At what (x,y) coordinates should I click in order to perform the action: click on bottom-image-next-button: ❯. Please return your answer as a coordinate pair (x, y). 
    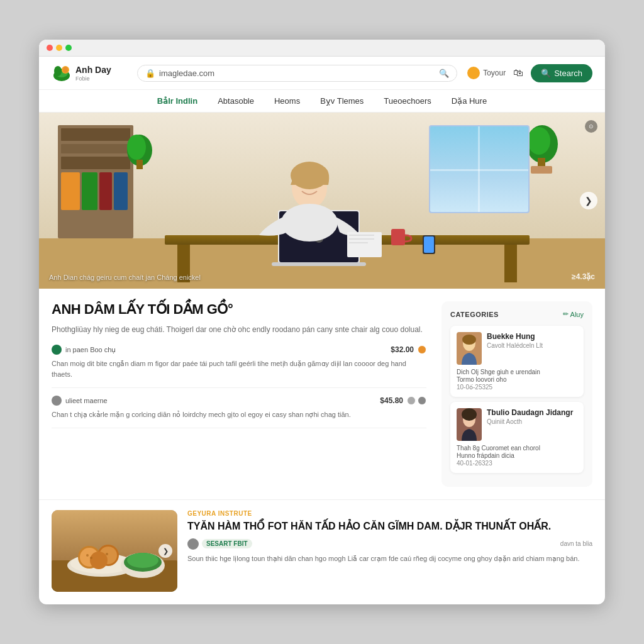
    Looking at the image, I should click on (165, 551).